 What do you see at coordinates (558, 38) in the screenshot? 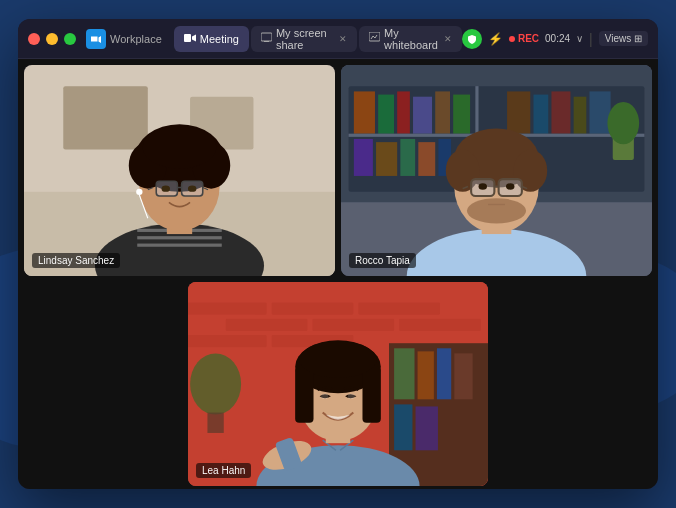
I see `timer: 00:24` at bounding box center [558, 38].